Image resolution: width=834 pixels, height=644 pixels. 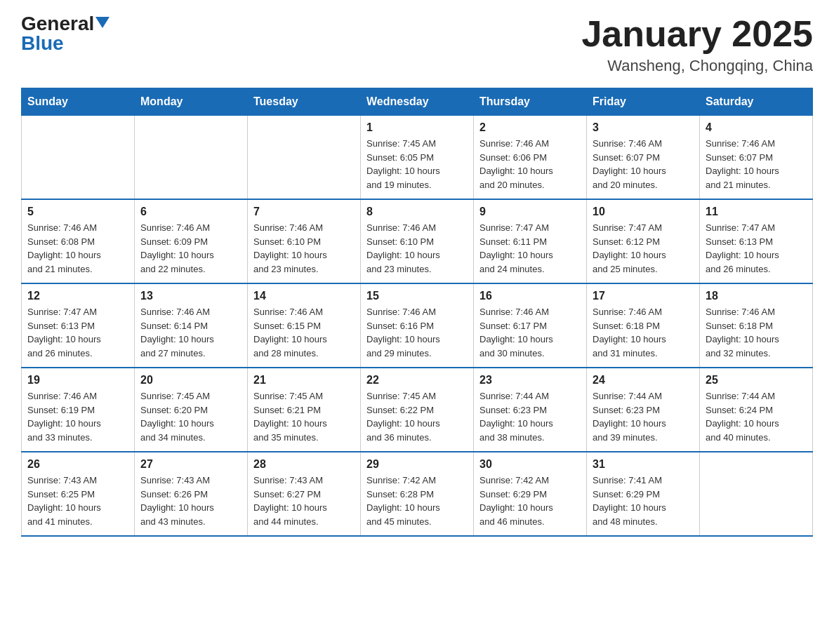 I want to click on calendar-cell: 6Sunrise: 7:46 AM Sunset: 6:09 PM Daylig…, so click(x=191, y=241).